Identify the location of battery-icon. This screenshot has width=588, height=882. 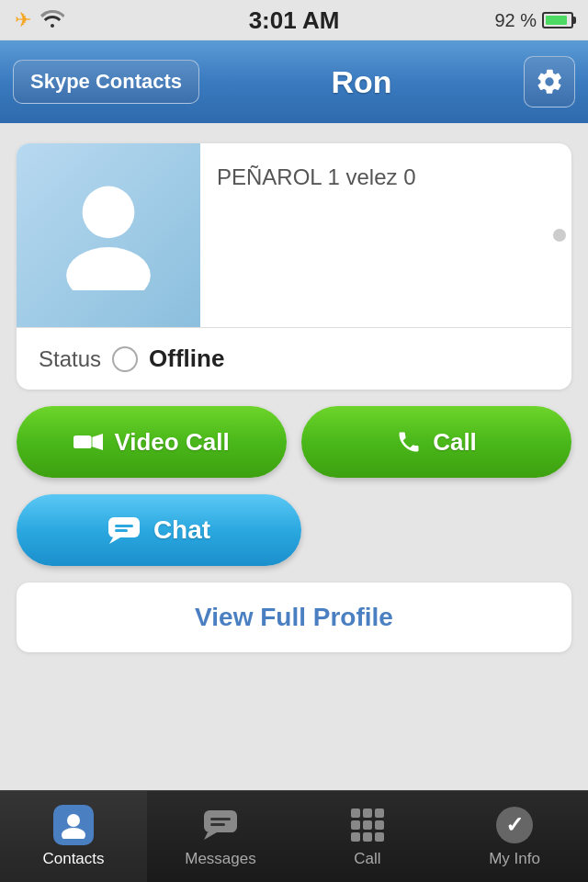
(558, 20).